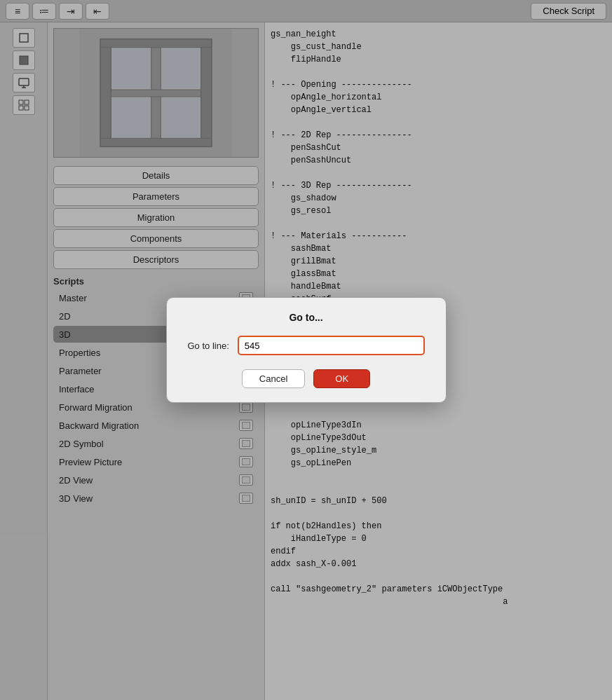 The image size is (612, 700). What do you see at coordinates (331, 345) in the screenshot?
I see `goto-line-input` at bounding box center [331, 345].